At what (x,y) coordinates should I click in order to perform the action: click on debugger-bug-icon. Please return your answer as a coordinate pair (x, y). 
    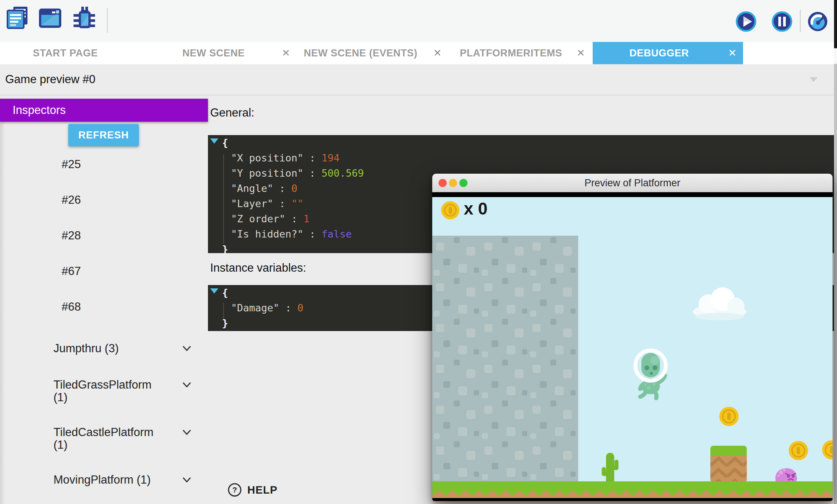
    Looking at the image, I should click on (84, 18).